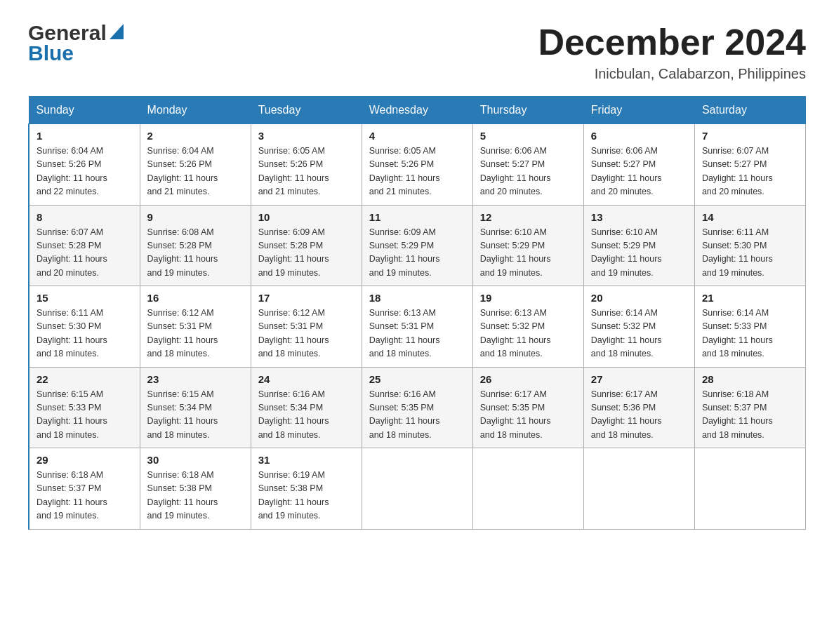  Describe the element at coordinates (639, 334) in the screenshot. I see `day-detail: Sunrise: 6:14 AMSunset: 5:32 PMDaylight:…` at that location.